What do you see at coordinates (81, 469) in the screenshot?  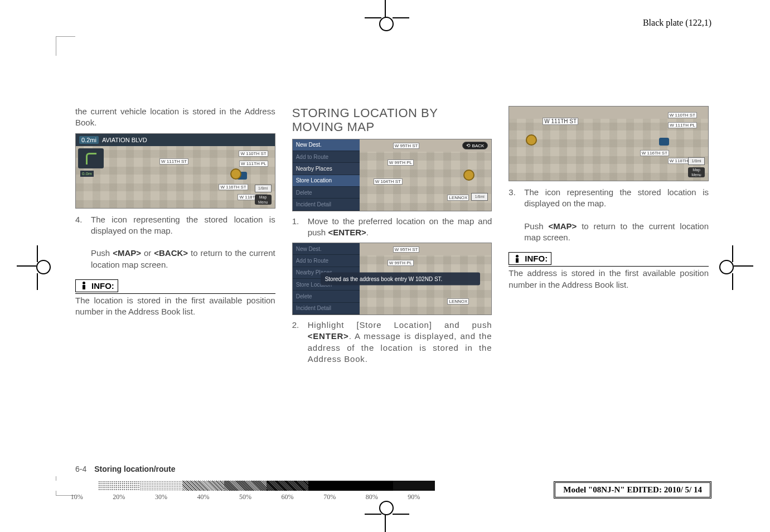 I see `page-number: 6-4` at bounding box center [81, 469].